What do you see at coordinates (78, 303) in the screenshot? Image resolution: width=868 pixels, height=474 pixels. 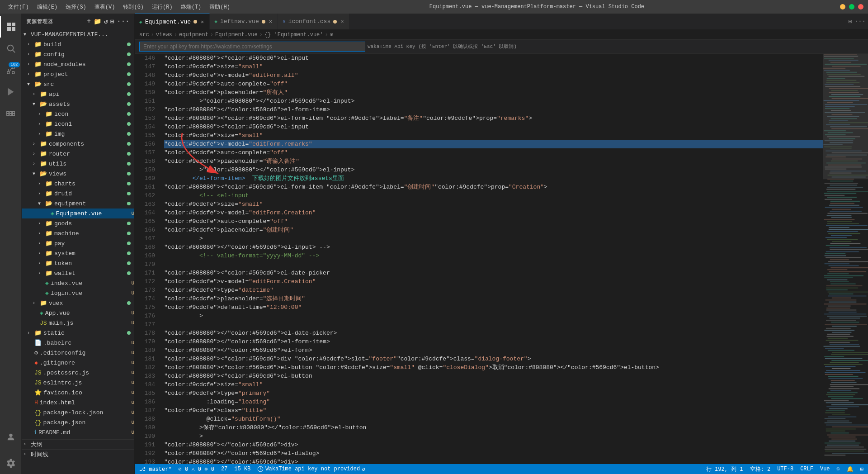 I see `sidebar-item-vuex: › 📁 vuex` at bounding box center [78, 303].